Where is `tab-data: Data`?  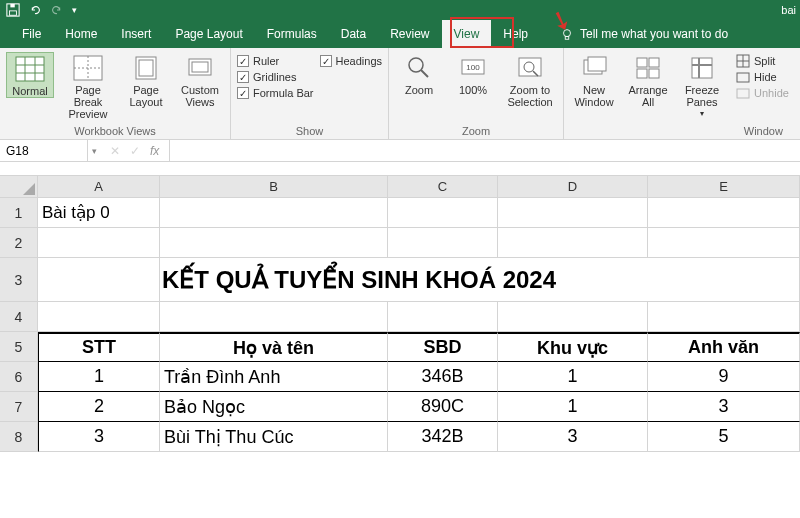
tab-data: Data is located at coordinates (354, 34).